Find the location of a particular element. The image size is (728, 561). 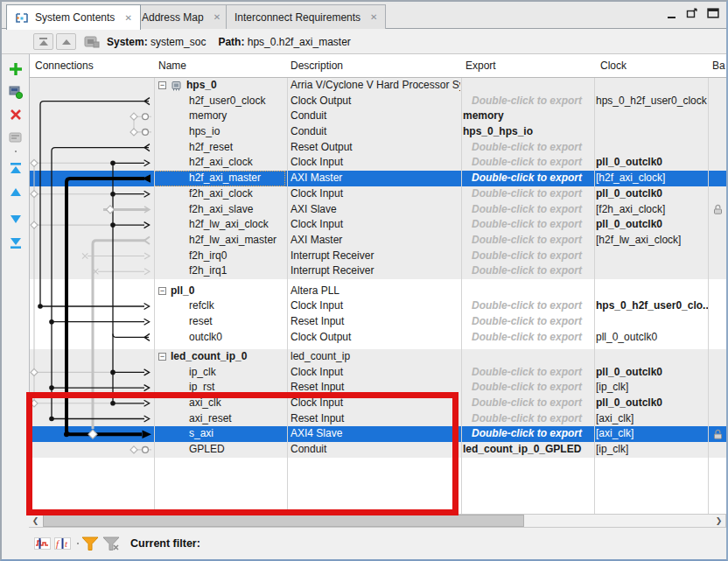

row-name-cell: f2h_axi_clock is located at coordinates (220, 194).